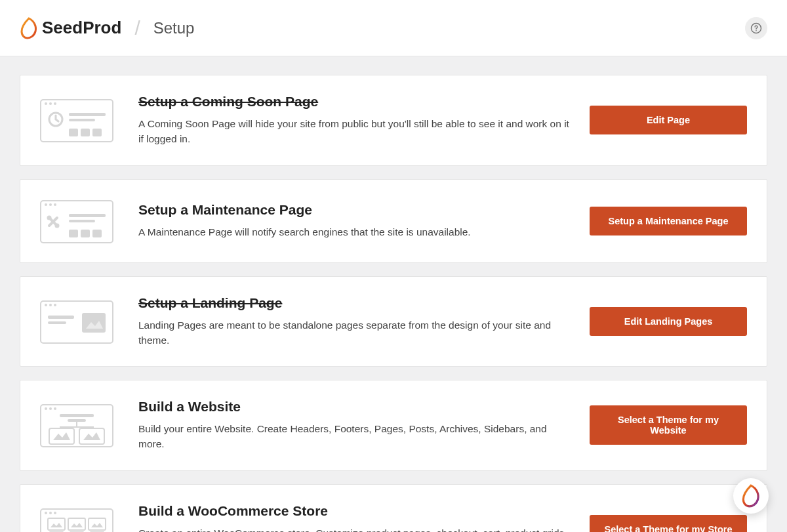  What do you see at coordinates (71, 28) in the screenshot?
I see `brand-logo: SeedProd` at bounding box center [71, 28].